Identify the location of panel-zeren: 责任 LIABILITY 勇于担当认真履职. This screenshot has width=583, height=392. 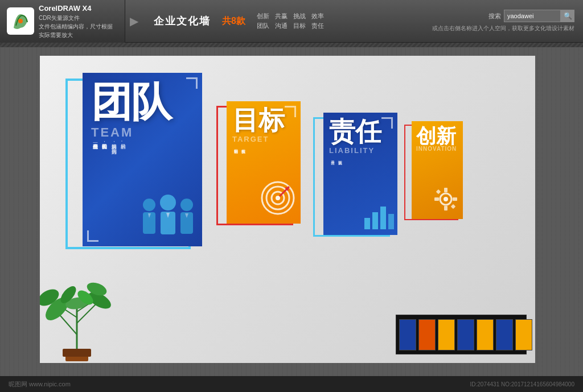
(359, 178).